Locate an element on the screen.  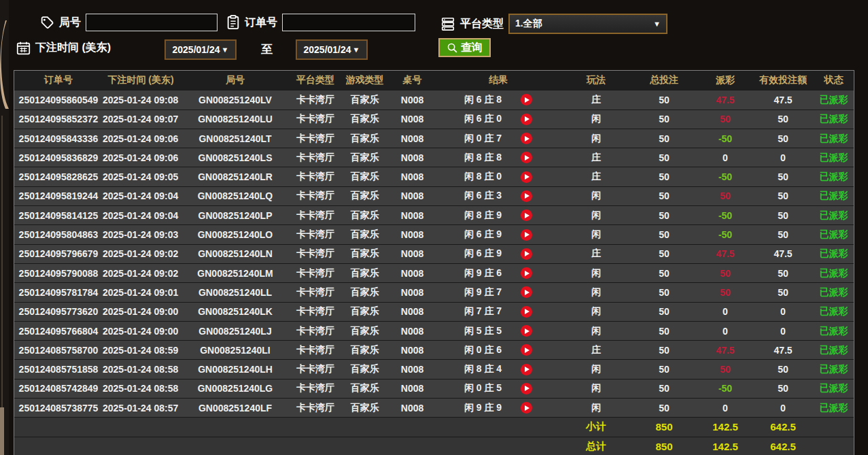
column-header: 结果 is located at coordinates (498, 80).